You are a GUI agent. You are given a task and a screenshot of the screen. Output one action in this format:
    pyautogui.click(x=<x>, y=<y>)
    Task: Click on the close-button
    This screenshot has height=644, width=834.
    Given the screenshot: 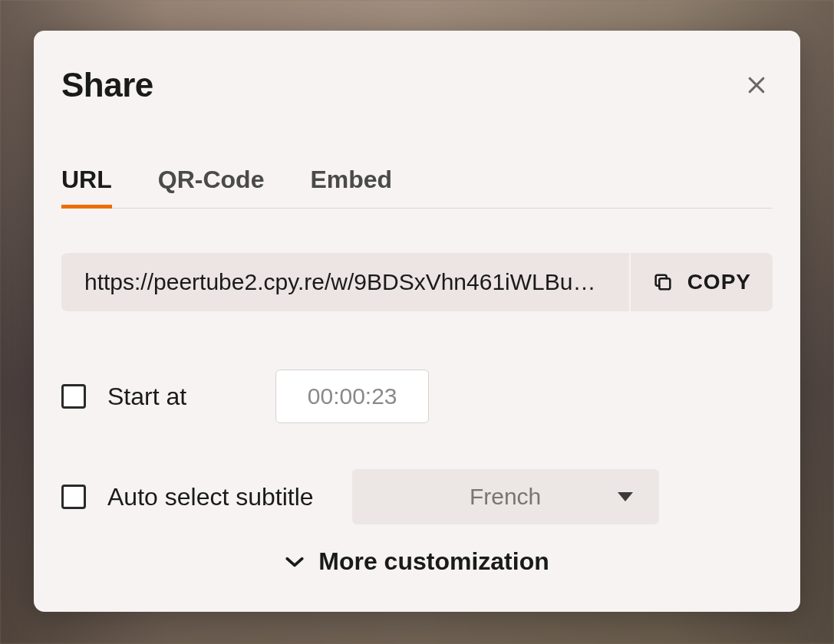 What is the action you would take?
    pyautogui.click(x=757, y=85)
    